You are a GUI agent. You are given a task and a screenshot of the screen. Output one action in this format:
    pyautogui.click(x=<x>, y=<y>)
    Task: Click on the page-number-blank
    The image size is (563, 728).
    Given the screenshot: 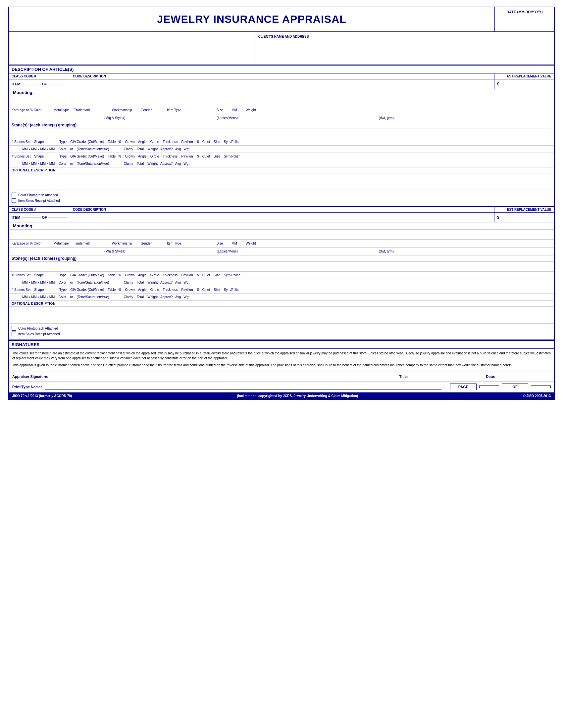 What is the action you would take?
    pyautogui.click(x=489, y=387)
    